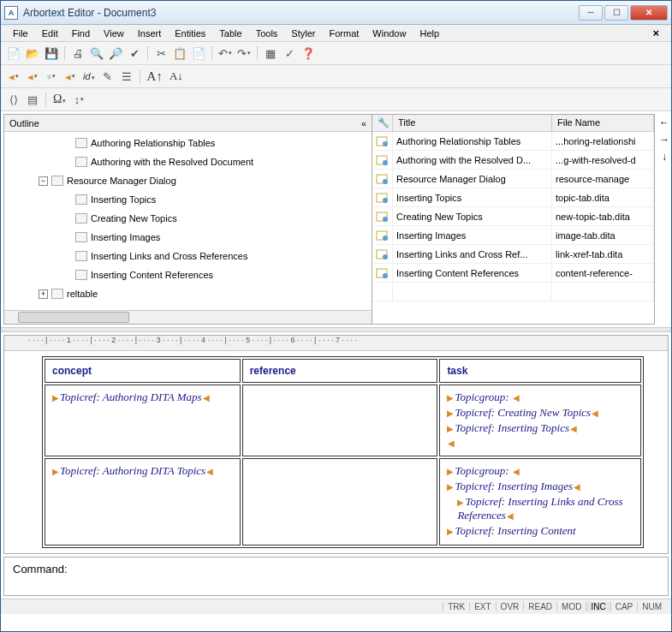 Image resolution: width=672 pixels, height=632 pixels. Describe the element at coordinates (114, 33) in the screenshot. I see `menu-view: View` at that location.